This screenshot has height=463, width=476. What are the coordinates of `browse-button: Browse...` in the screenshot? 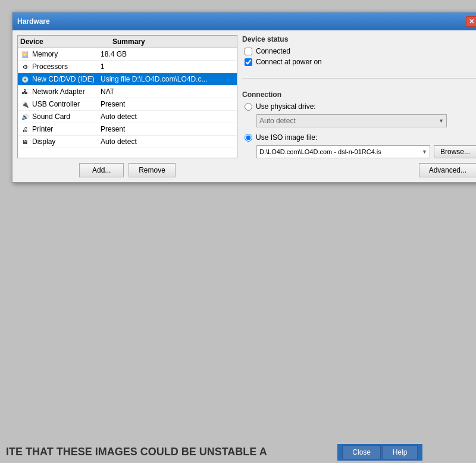 It's located at (455, 152).